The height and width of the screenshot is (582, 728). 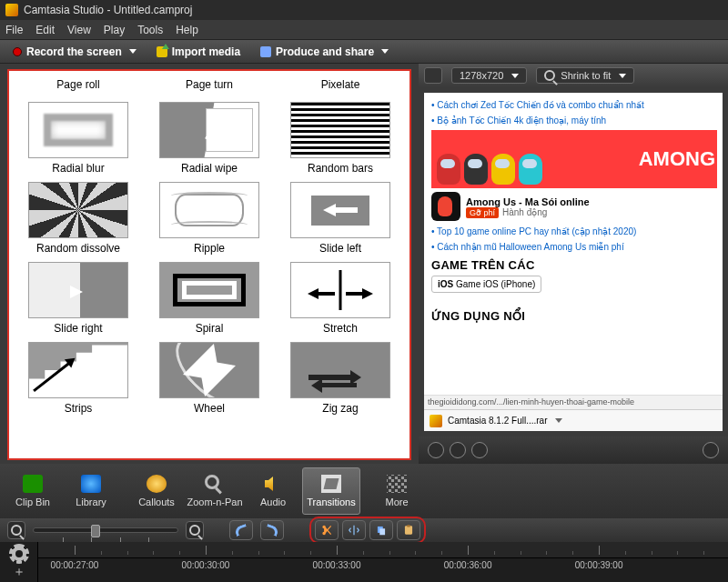 What do you see at coordinates (574, 266) in the screenshot?
I see `preview-section-heading: GAME TRÊN CÁC` at bounding box center [574, 266].